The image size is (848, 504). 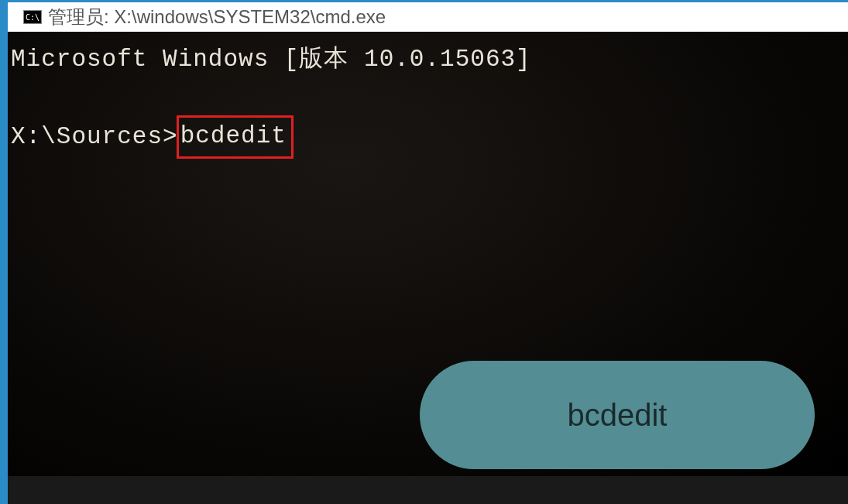 I want to click on callout-label: bcdedit, so click(x=618, y=415).